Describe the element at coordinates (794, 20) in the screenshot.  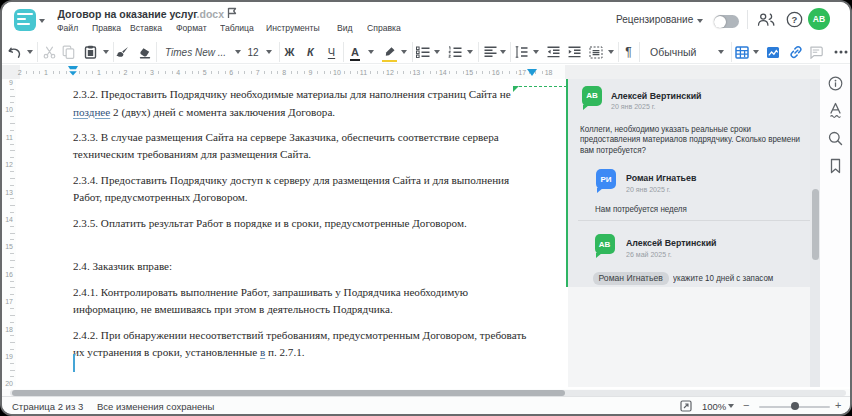
I see `help-icon: ?` at that location.